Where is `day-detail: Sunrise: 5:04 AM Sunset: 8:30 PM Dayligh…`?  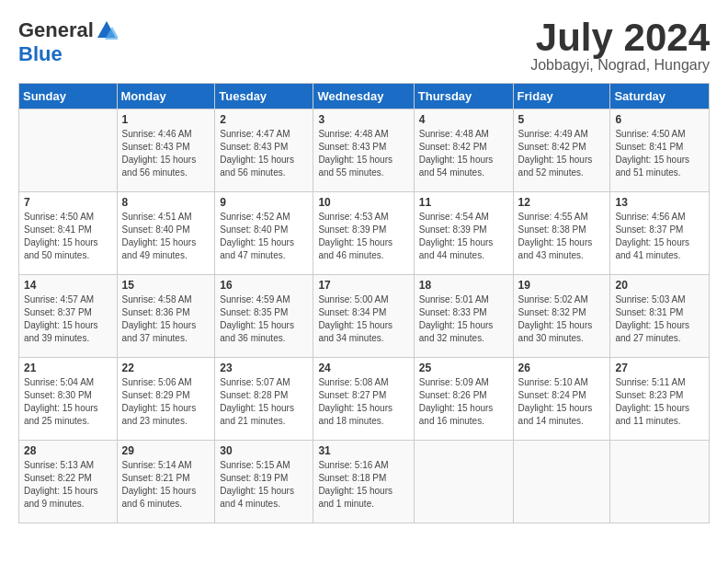
day-detail: Sunrise: 5:04 AM Sunset: 8:30 PM Dayligh… is located at coordinates (68, 402).